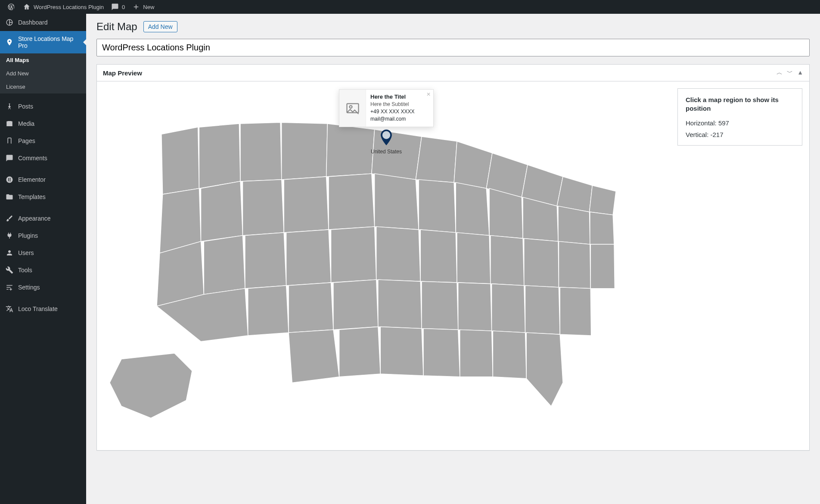  What do you see at coordinates (32, 180) in the screenshot?
I see `sidebar-label: Elementor` at bounding box center [32, 180].